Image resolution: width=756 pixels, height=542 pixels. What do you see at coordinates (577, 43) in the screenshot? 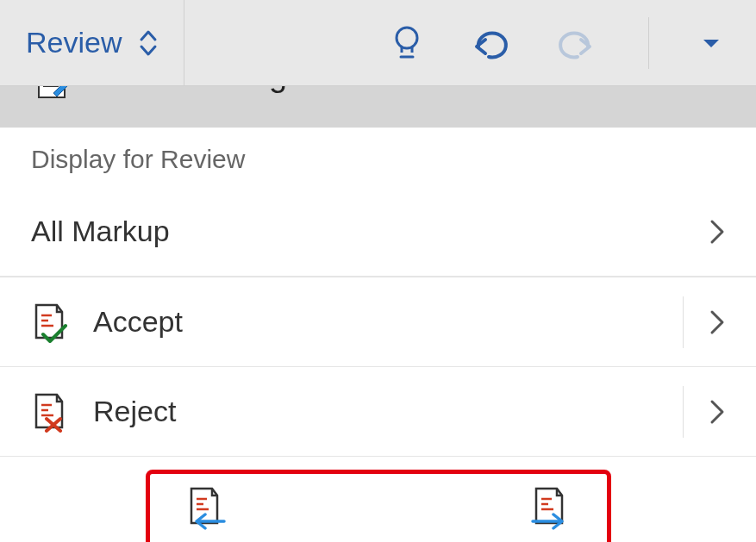
I see `redo-button` at bounding box center [577, 43].